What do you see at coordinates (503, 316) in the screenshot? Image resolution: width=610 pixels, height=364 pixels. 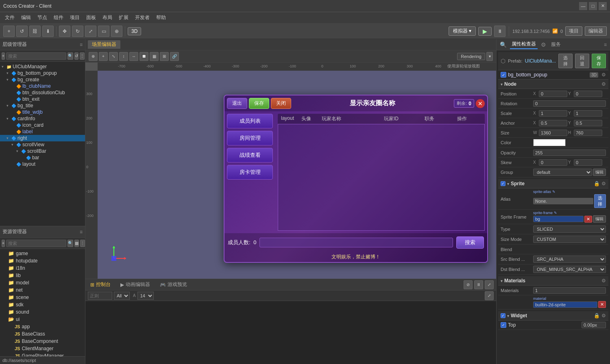 I see `widget-active: ✓` at bounding box center [503, 316].